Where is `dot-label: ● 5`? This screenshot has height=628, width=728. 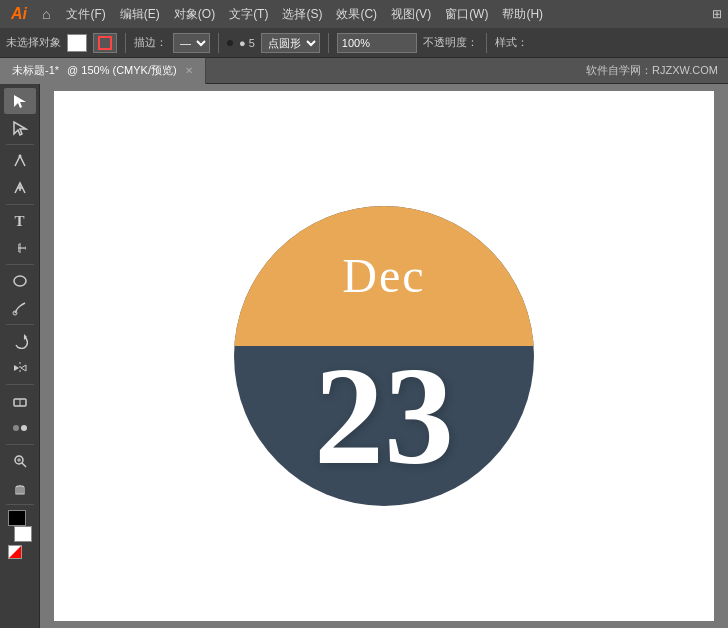
dot-label: ● 5 is located at coordinates (247, 43).